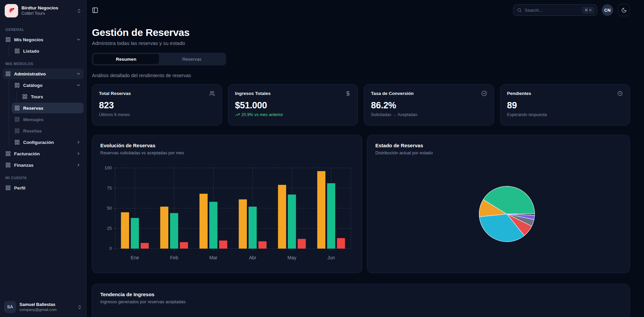 The height and width of the screenshot is (317, 644). Describe the element at coordinates (31, 51) in the screenshot. I see `sidebar-item-label: Listado` at that location.